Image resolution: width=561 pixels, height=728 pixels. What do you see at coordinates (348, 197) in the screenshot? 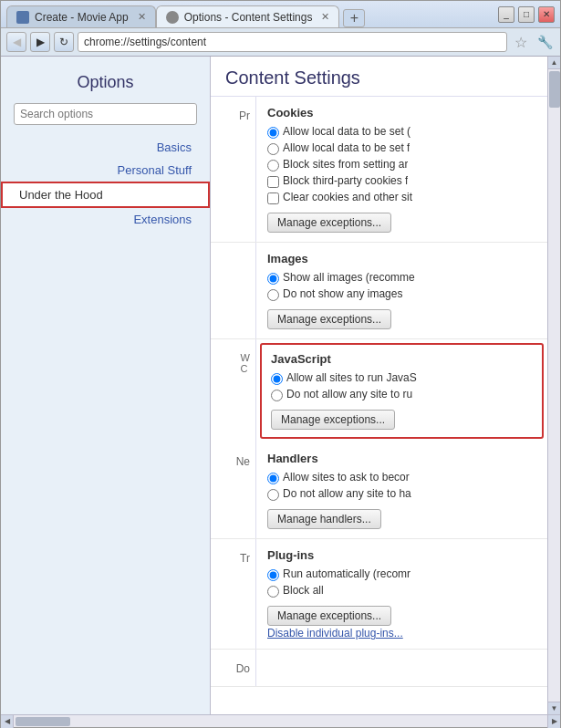
I see `cookies-opt-5-label: Clear cookies and other sit` at bounding box center [348, 197].